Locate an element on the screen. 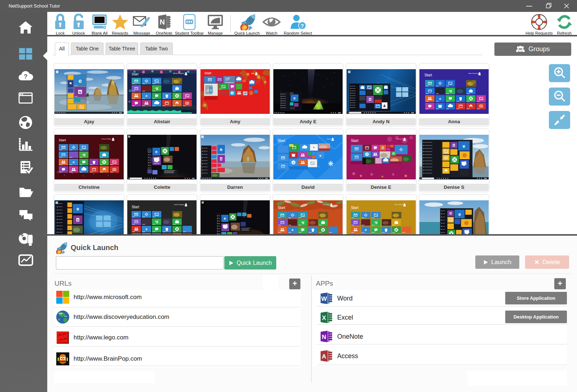 This screenshot has width=577, height=392. svg-text: Jackie Gregory is located at coordinates (180, 205).